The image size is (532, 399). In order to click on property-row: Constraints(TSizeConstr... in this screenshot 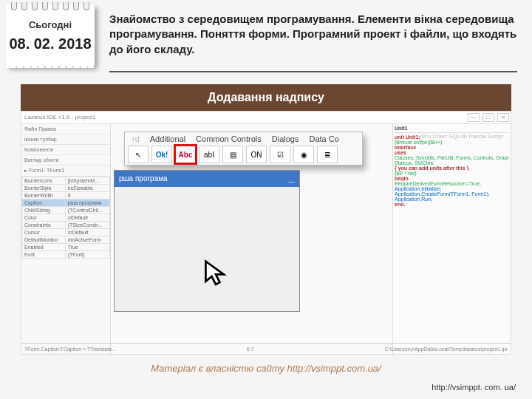, I will do `click(66, 225)`.